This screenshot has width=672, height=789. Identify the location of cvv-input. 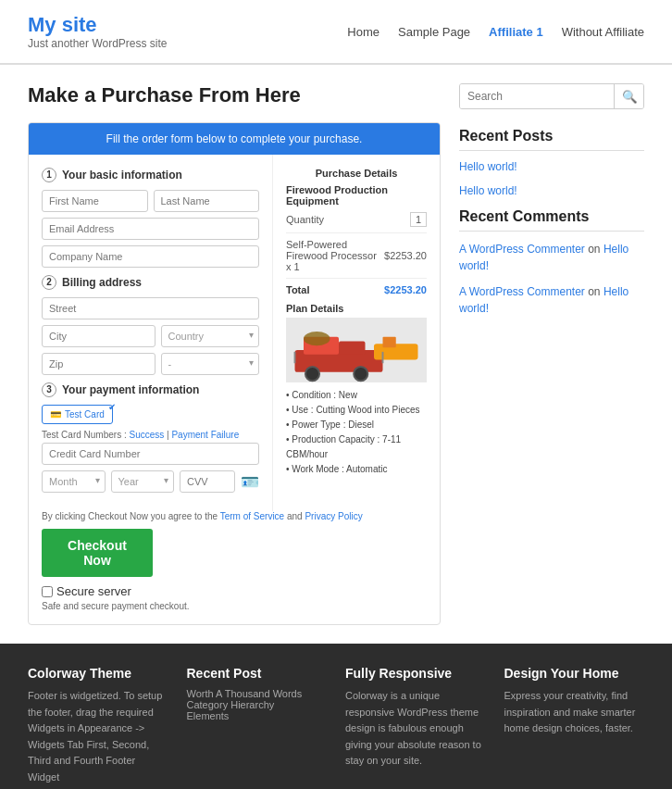
(207, 482).